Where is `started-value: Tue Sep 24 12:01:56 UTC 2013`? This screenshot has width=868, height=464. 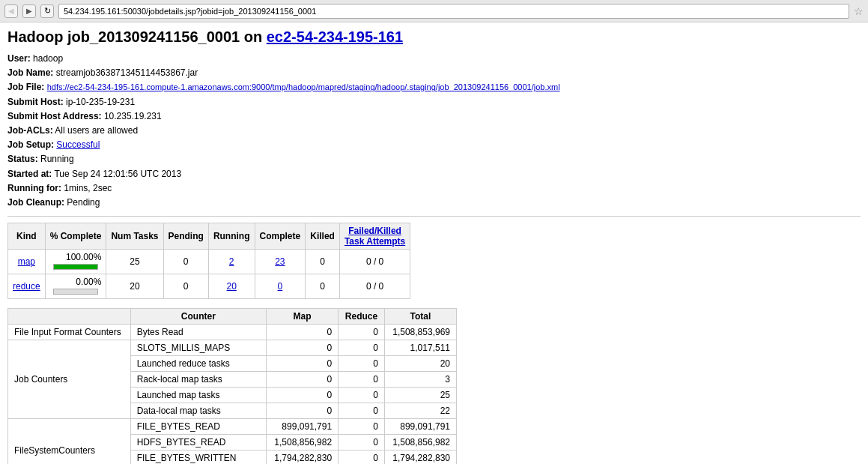 started-value: Tue Sep 24 12:01:56 UTC 2013 is located at coordinates (118, 174).